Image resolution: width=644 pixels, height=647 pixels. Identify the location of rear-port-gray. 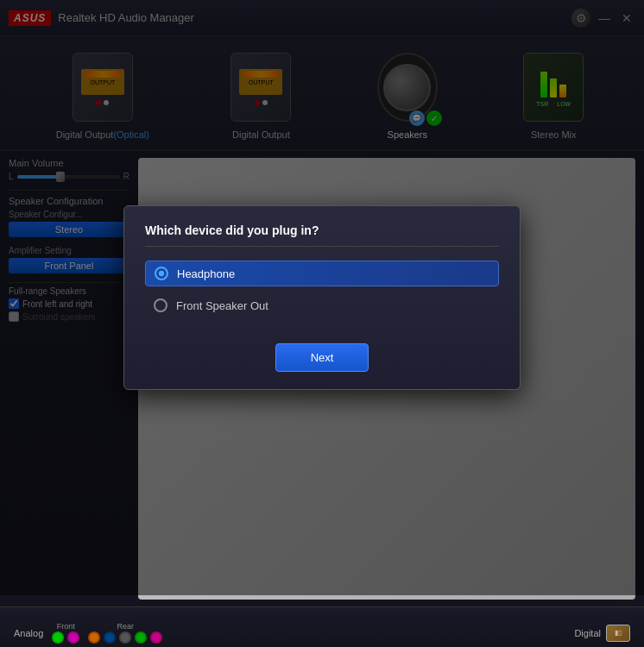
(125, 638).